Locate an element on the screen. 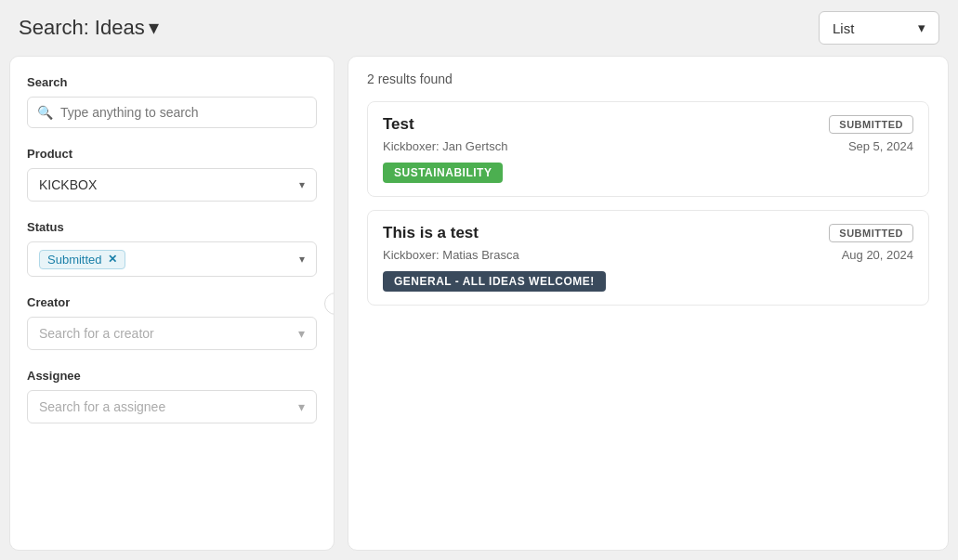 Image resolution: width=958 pixels, height=560 pixels. assignee-dropdown: Search for a assignee ▾ is located at coordinates (172, 407).